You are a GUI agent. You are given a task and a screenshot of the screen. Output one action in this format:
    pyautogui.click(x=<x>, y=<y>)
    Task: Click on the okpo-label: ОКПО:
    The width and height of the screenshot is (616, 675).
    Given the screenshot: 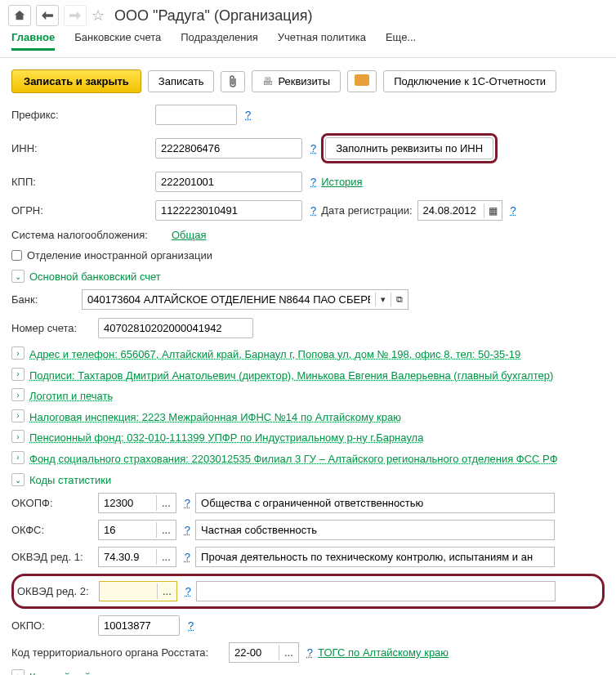 What is the action you would take?
    pyautogui.click(x=52, y=626)
    